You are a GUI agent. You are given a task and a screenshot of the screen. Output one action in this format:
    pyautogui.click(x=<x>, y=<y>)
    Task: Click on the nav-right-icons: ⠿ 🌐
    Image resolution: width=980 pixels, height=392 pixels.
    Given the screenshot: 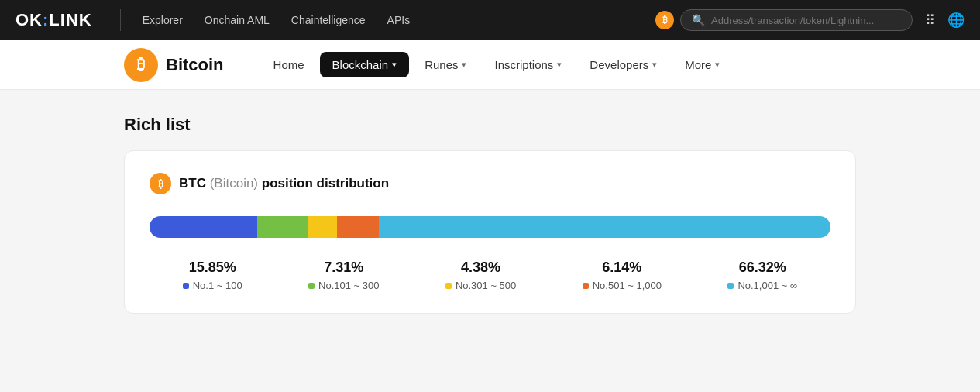 What is the action you would take?
    pyautogui.click(x=945, y=20)
    